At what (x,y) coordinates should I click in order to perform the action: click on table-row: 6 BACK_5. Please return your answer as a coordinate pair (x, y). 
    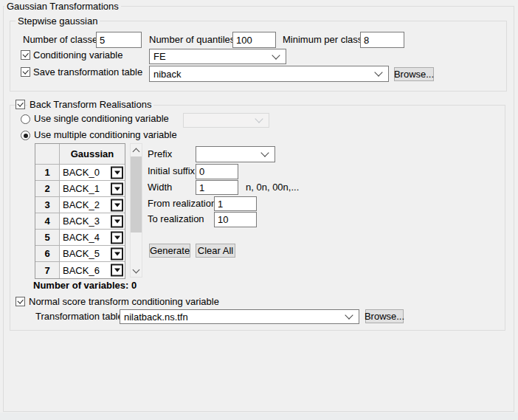
    Looking at the image, I should click on (80, 254).